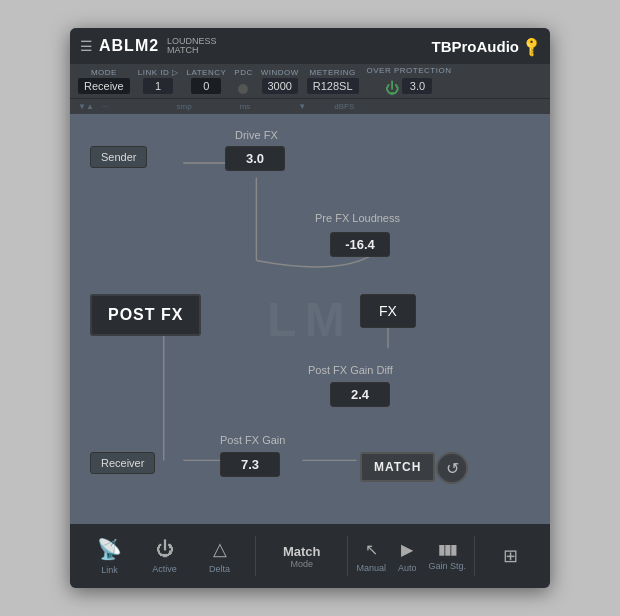  What do you see at coordinates (164, 569) in the screenshot?
I see `active-label: Active` at bounding box center [164, 569].